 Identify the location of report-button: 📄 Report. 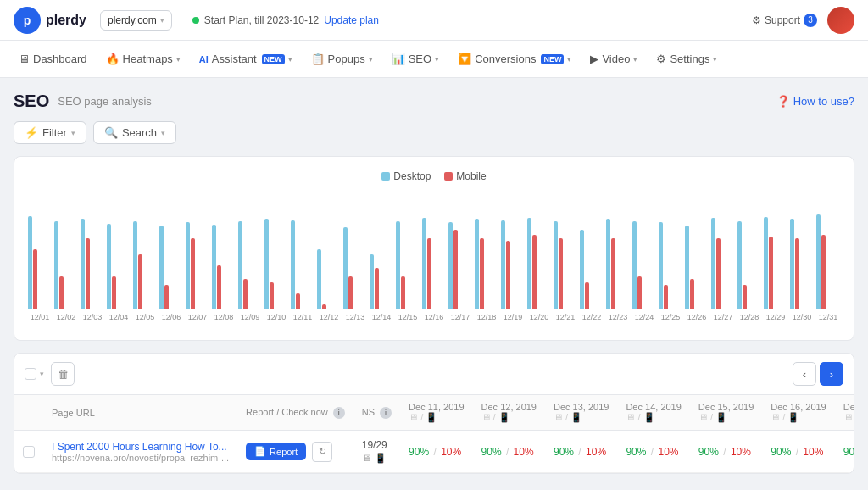
(276, 451).